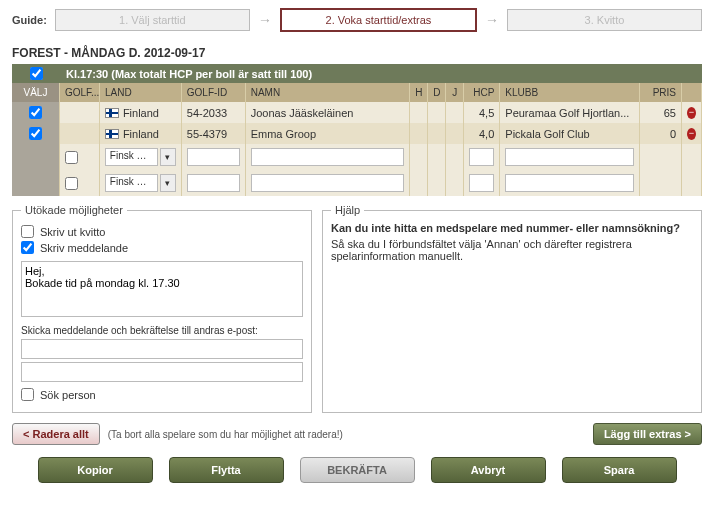 This screenshot has width=714, height=532. Describe the element at coordinates (437, 92) in the screenshot. I see `col-d: D` at that location.